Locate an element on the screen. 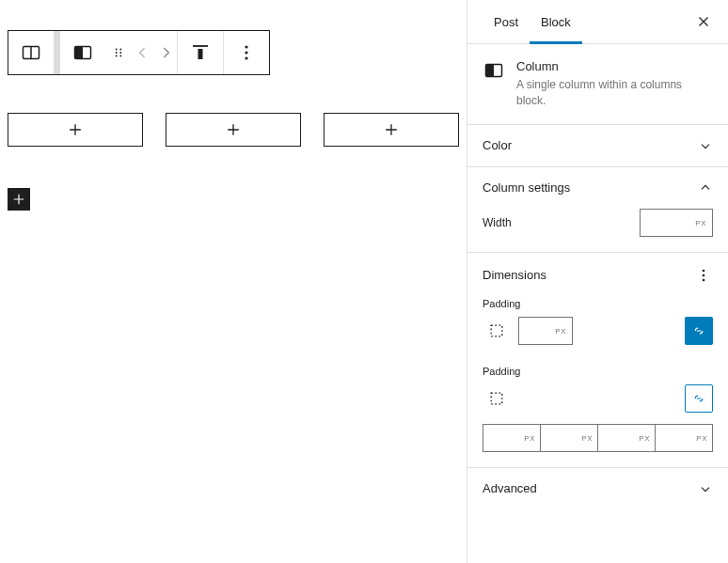 This screenshot has width=728, height=563. panel-advanced: Advanced is located at coordinates (598, 489).